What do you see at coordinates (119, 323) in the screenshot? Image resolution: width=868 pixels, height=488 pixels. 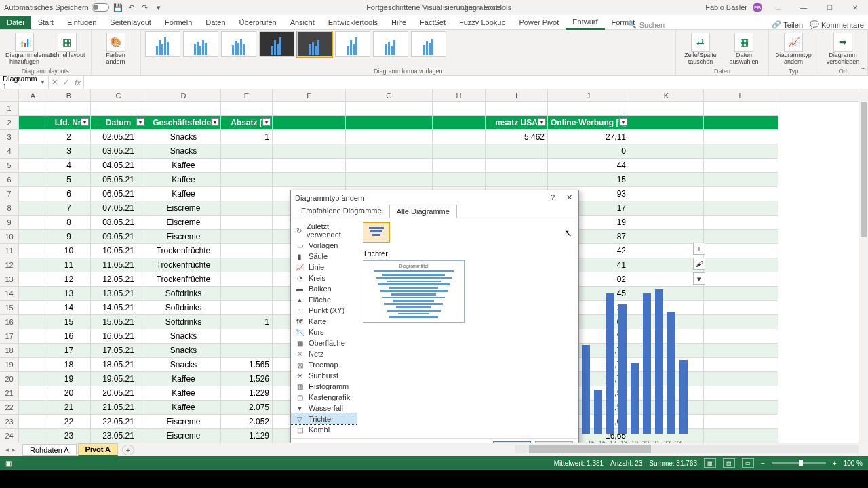 I see `cell: 15.05.21` at bounding box center [119, 323].